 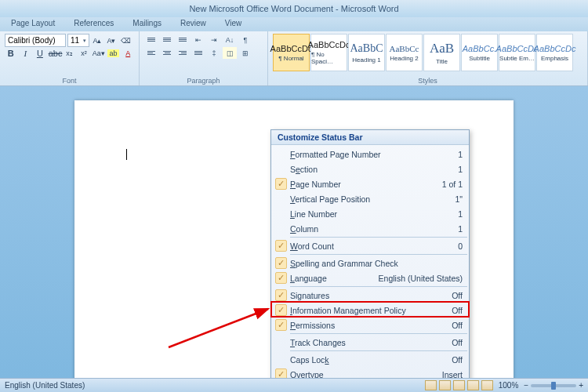 I want to click on align-right-button, so click(x=183, y=53).